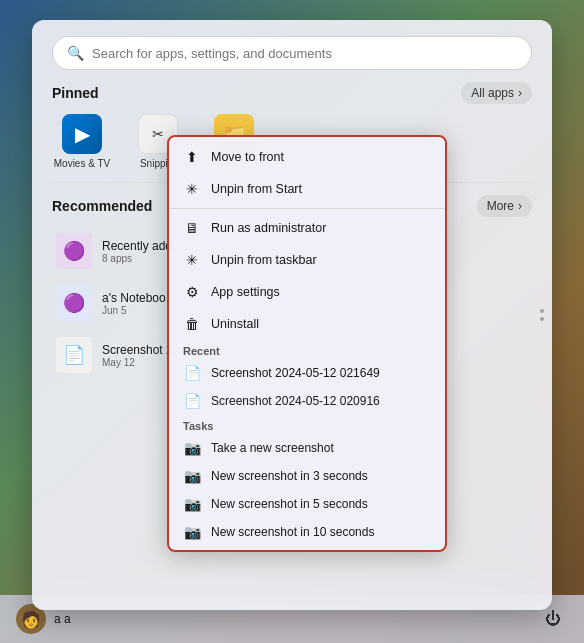 The image size is (584, 643). I want to click on more-button: More ›, so click(504, 206).